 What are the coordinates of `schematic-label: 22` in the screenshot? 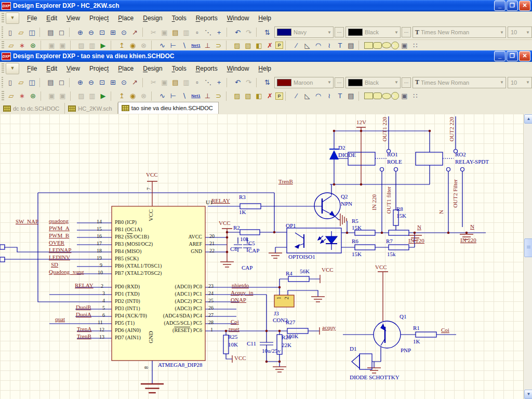 It's located at (212, 250).